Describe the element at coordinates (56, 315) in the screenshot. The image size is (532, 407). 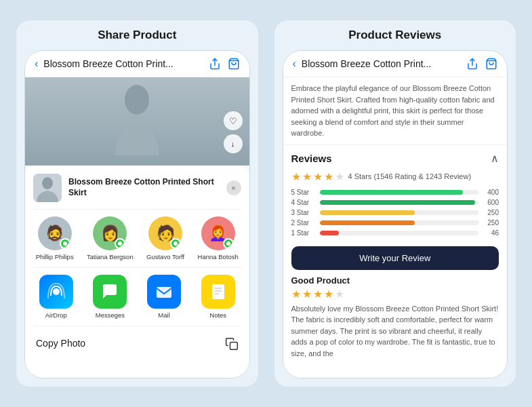
I see `airdrop-label: AirDrop` at that location.